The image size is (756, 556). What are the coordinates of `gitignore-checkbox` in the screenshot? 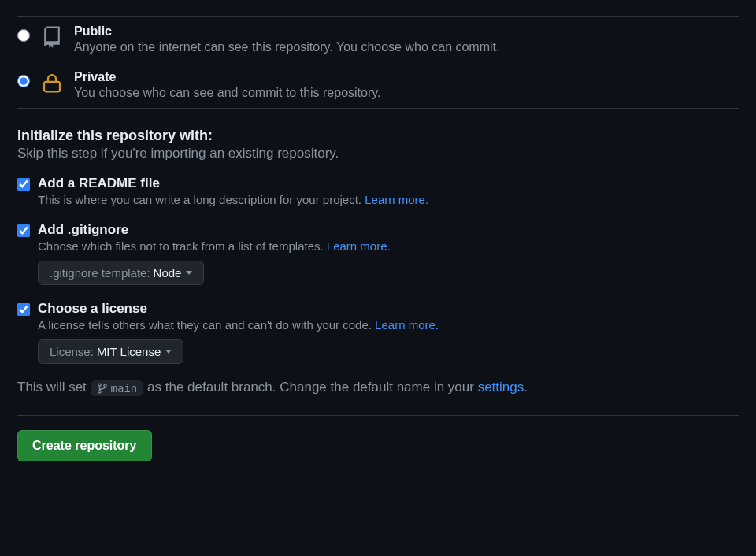 It's located at (24, 231).